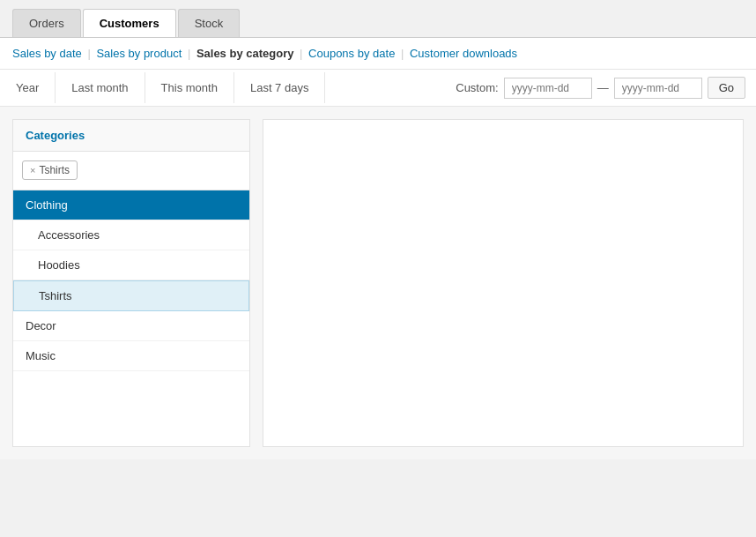 This screenshot has width=756, height=537. I want to click on go-button: Go, so click(726, 88).